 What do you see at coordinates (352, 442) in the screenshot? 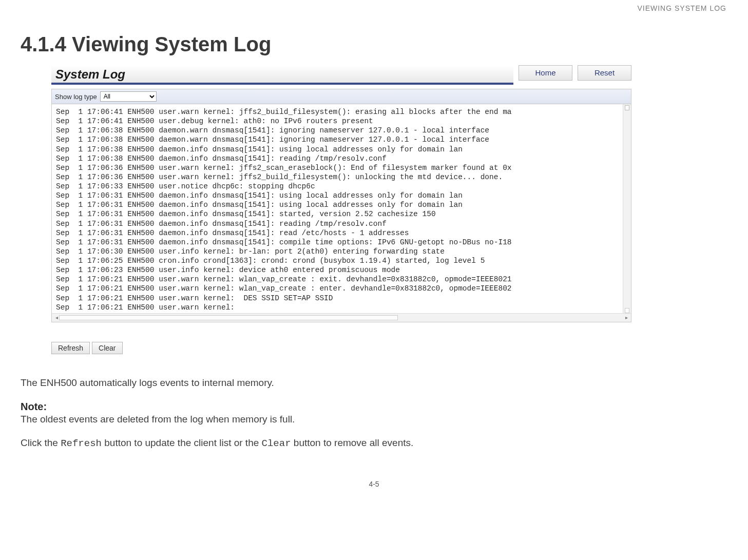
I see `instr-suffix: button to remove all events.` at bounding box center [352, 442].